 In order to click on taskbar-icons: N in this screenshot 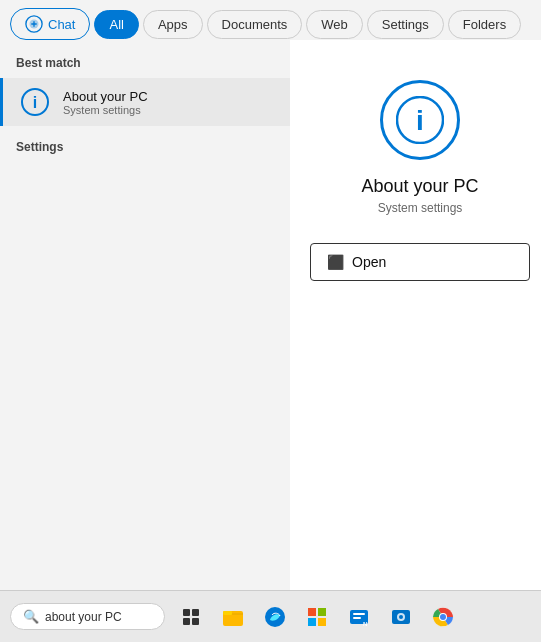, I will do `click(317, 617)`.